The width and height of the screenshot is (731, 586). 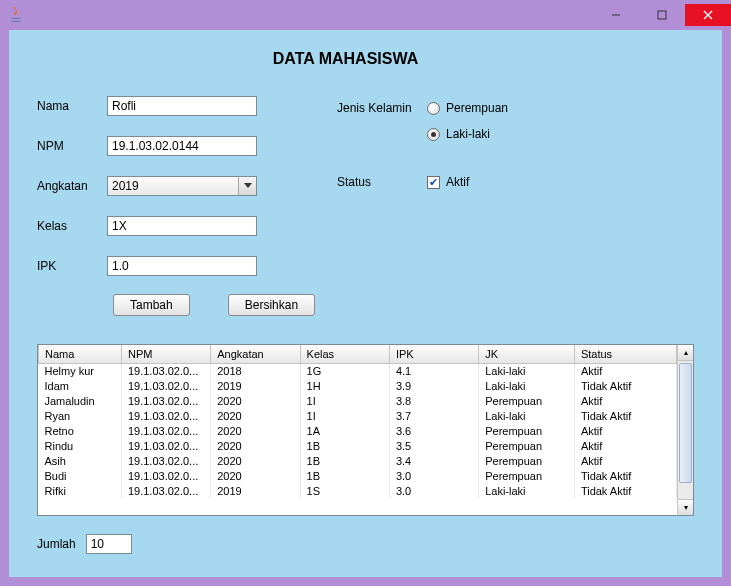 I want to click on table-cell: 2019, so click(x=256, y=490).